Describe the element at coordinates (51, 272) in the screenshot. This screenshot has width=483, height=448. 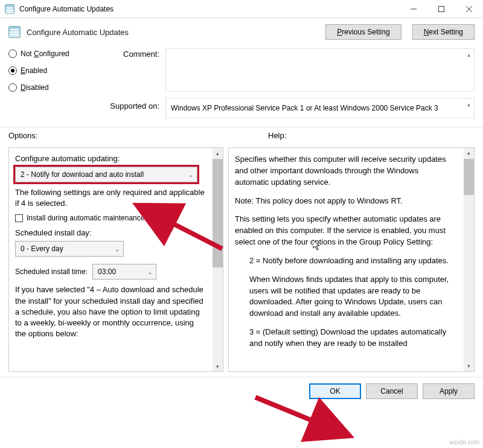
I see `scheduled-time-label: Scheduled install time:` at that location.